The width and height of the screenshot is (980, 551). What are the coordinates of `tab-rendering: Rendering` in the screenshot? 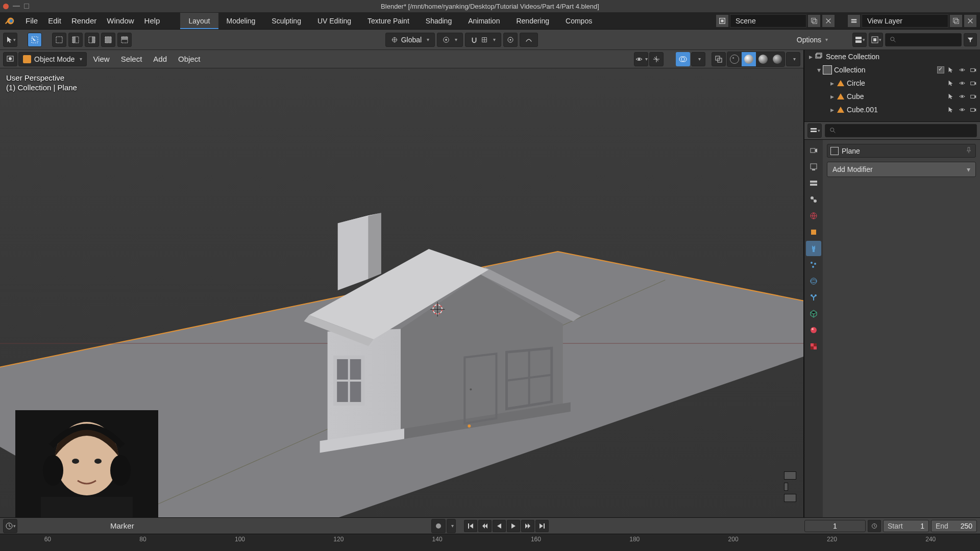 It's located at (533, 21).